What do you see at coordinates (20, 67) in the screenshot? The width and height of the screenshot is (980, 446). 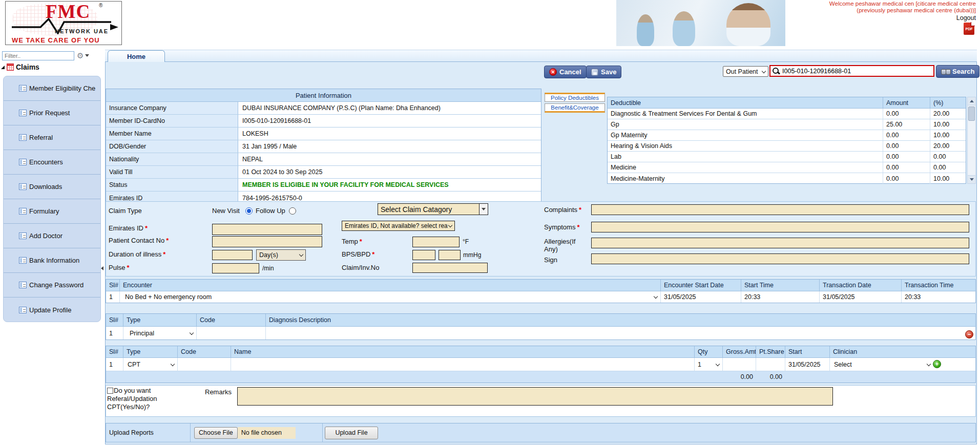 I see `sidebar-root-claims: Claims` at bounding box center [20, 67].